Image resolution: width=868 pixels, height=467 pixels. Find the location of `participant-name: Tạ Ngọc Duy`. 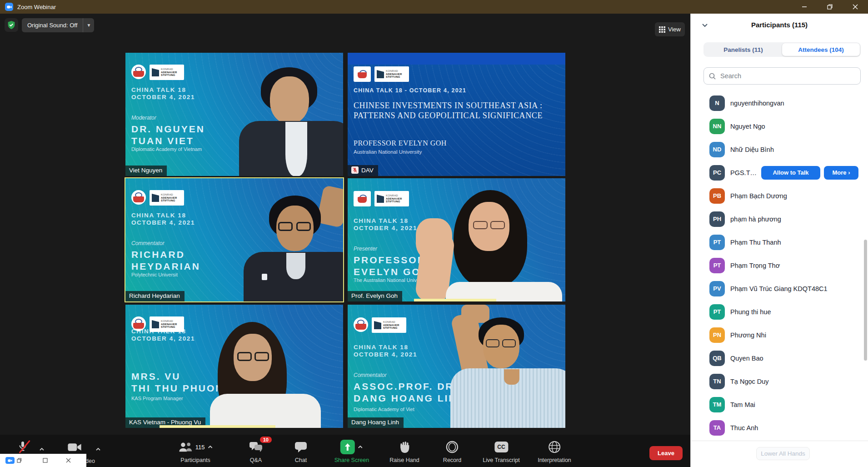

participant-name: Tạ Ngọc Duy is located at coordinates (750, 382).